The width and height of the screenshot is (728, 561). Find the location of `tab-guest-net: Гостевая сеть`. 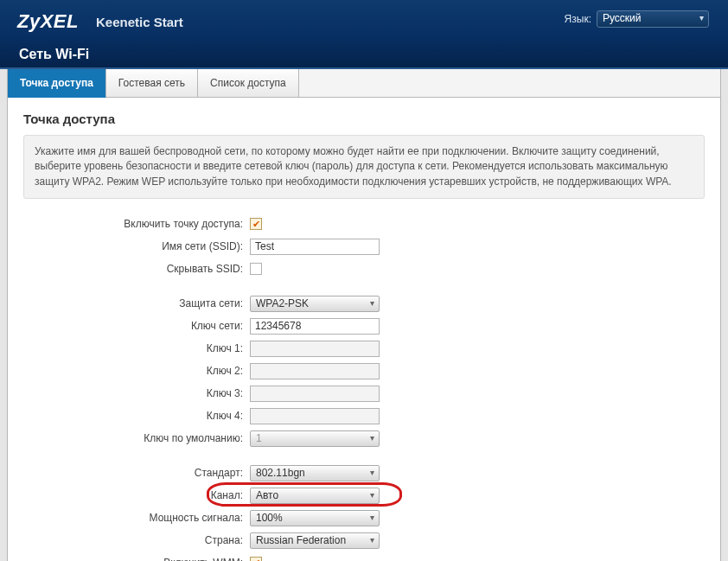

tab-guest-net: Гостевая сеть is located at coordinates (152, 83).